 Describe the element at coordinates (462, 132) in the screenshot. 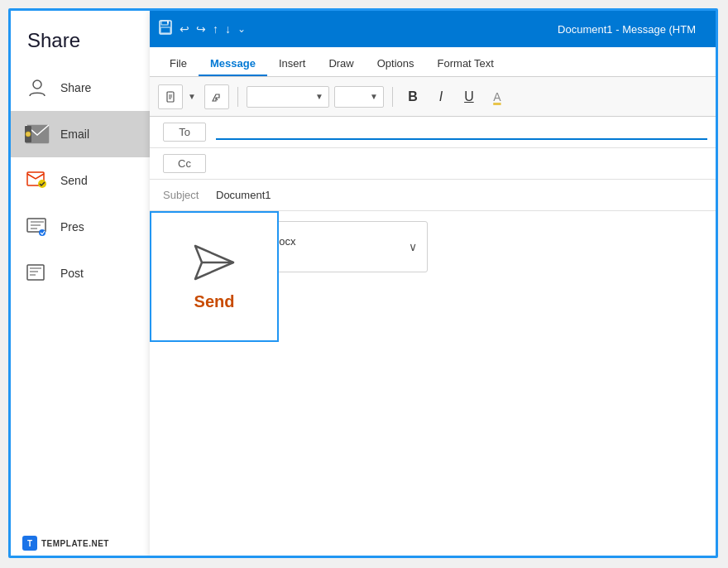

I see `to-input` at that location.